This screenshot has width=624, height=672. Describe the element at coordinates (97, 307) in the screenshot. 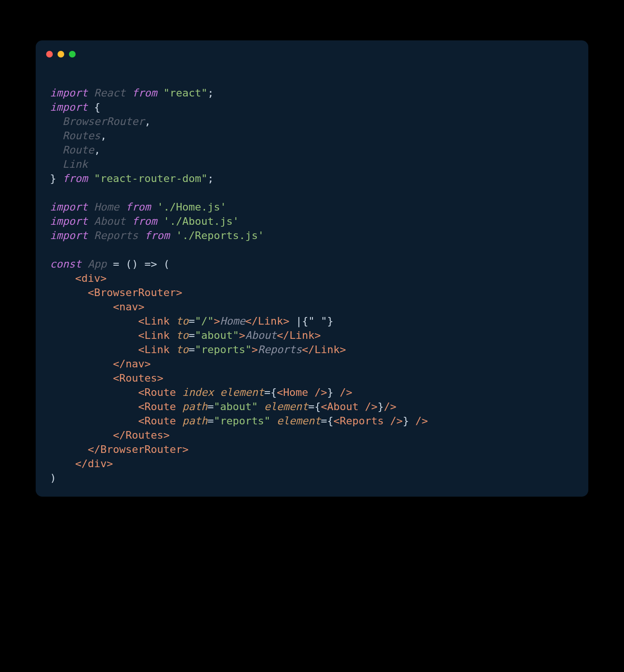

I see `code-line: <nav>` at that location.